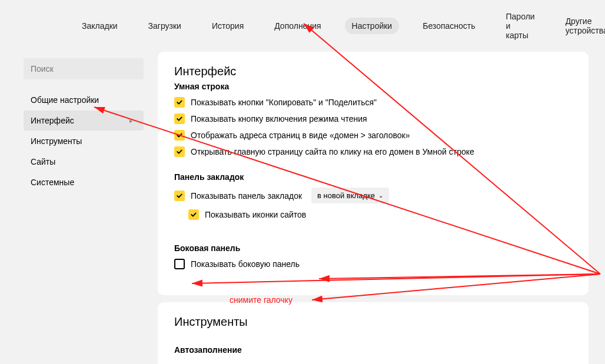  What do you see at coordinates (350, 195) in the screenshot?
I see `bookmarks-bar-select: в новой вкладке ⌄` at bounding box center [350, 195].